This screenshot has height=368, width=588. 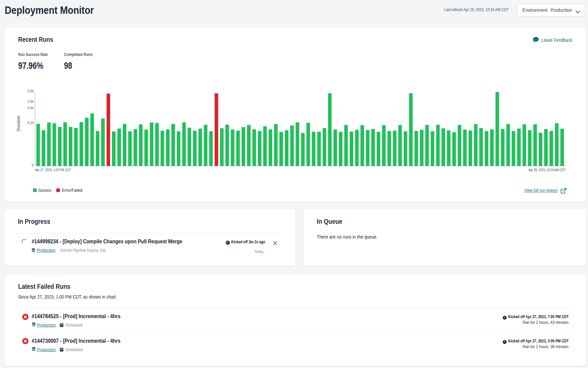 What do you see at coordinates (30, 108) in the screenshot?
I see `svg-text: 0.5h` at bounding box center [30, 108].